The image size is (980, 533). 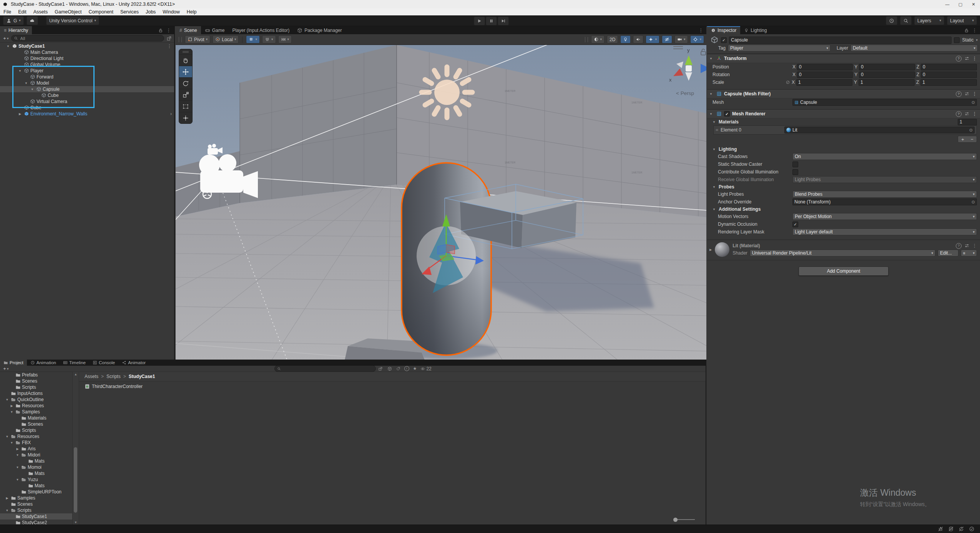 What do you see at coordinates (91, 38) in the screenshot?
I see `hierarchy-search-input` at bounding box center [91, 38].